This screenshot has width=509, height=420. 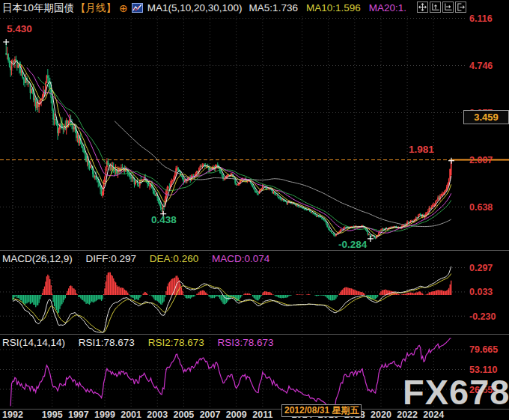 I want to click on exit-icon, so click(x=461, y=7).